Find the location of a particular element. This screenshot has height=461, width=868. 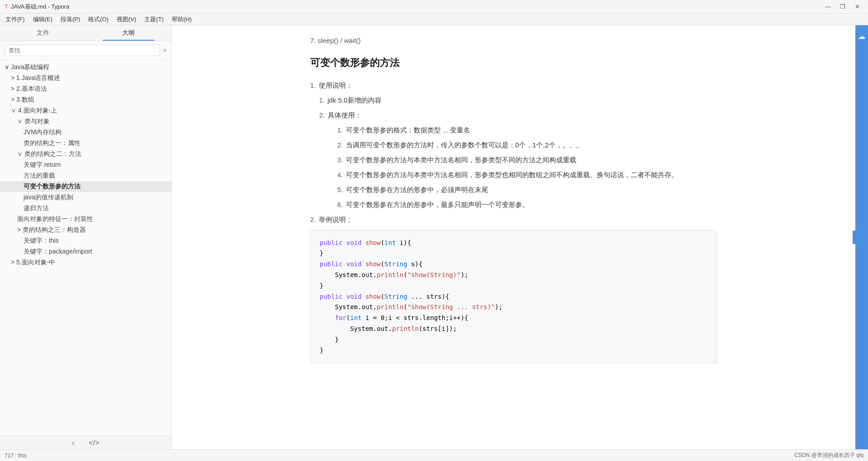

detail-item-1: 1. 可变个数形参的格式：数据类型 ... 变量名 is located at coordinates (527, 130).